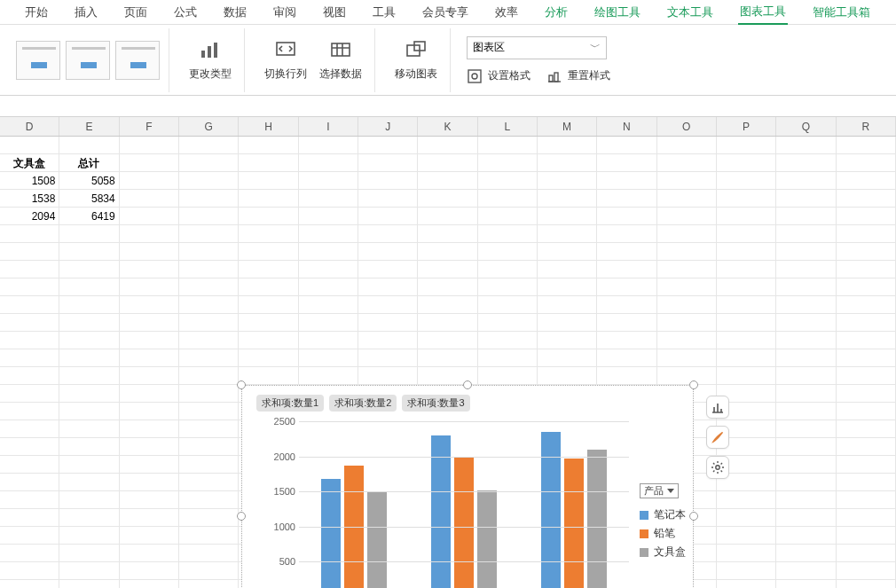 This screenshot has width=896, height=588. What do you see at coordinates (718, 437) in the screenshot?
I see `chart-styles-button` at bounding box center [718, 437].